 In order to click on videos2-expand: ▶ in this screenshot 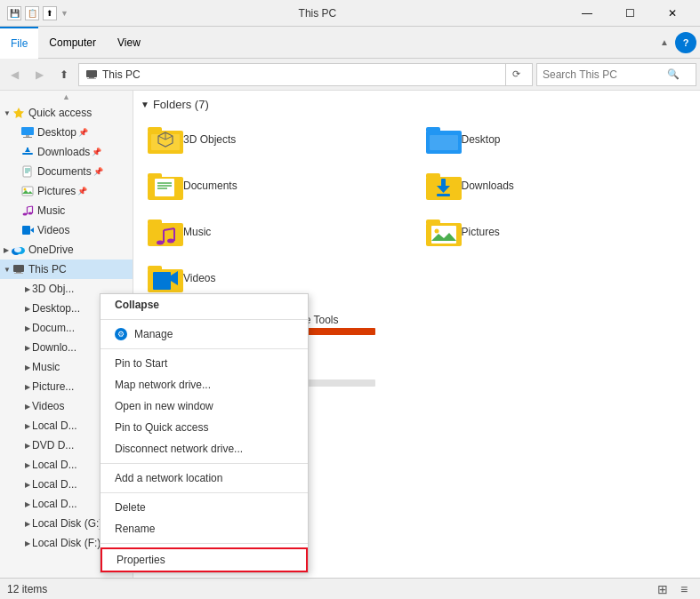, I will do `click(28, 407)`.